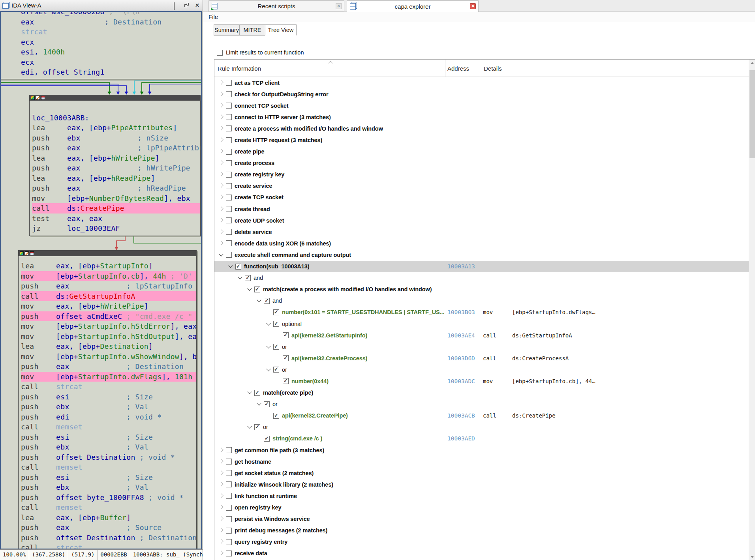 The height and width of the screenshot is (560, 755). Describe the element at coordinates (752, 557) in the screenshot. I see `scroll-down-button` at that location.